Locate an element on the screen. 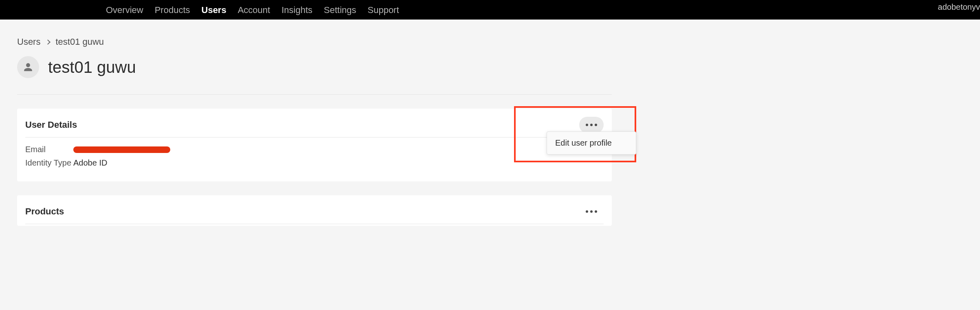 This screenshot has height=310, width=980. user-details-body: Email Identity Type Adobe ID is located at coordinates (314, 153).